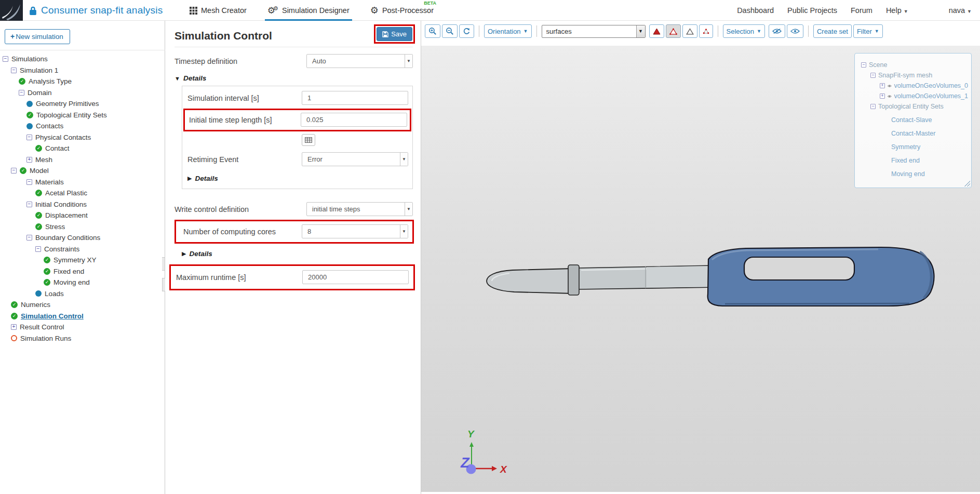 The image size is (980, 494). What do you see at coordinates (355, 98) in the screenshot?
I see `simulation-interval-input` at bounding box center [355, 98].